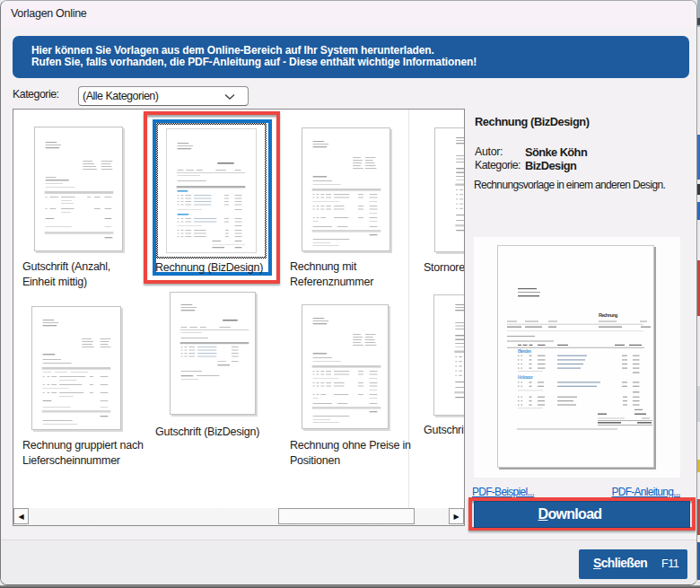  What do you see at coordinates (524, 352) in the screenshot?
I see `svg-text: Blenden` at bounding box center [524, 352].